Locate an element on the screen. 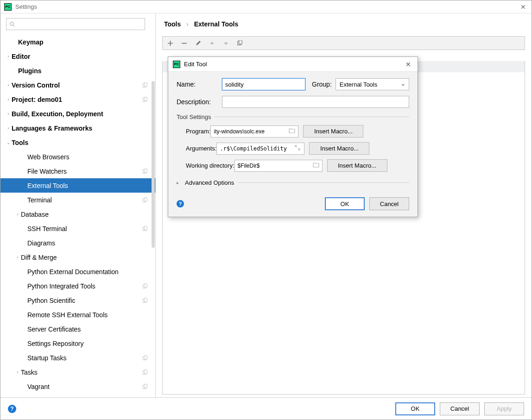 The image size is (532, 420). tree-item-remote-ssh-external-tools: Remote SSH External Tools is located at coordinates (78, 315).